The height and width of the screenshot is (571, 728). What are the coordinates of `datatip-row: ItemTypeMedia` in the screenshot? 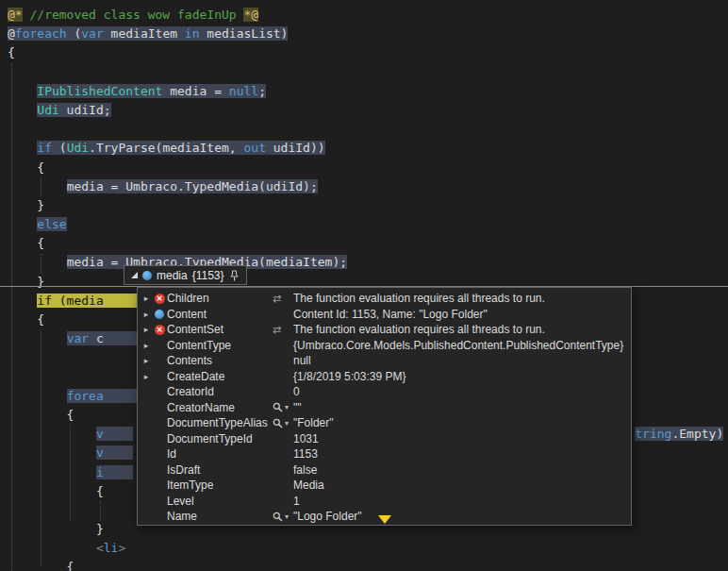 It's located at (385, 485).